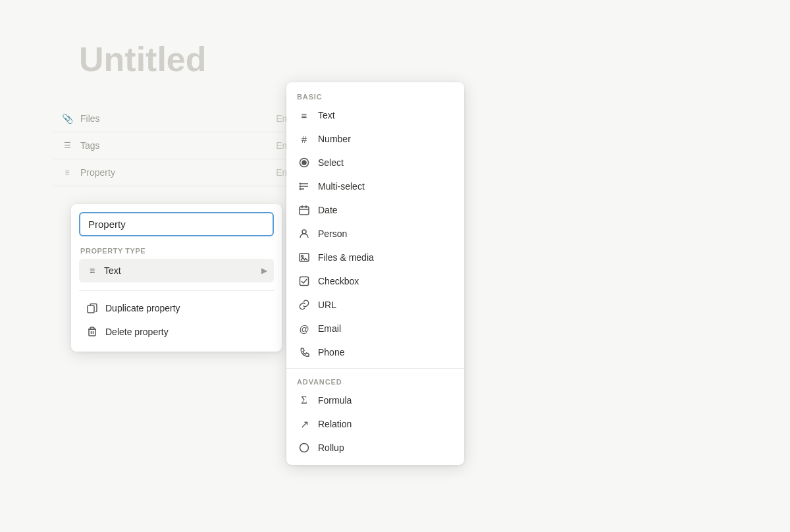 This screenshot has width=790, height=532. I want to click on date-label: Date, so click(328, 210).